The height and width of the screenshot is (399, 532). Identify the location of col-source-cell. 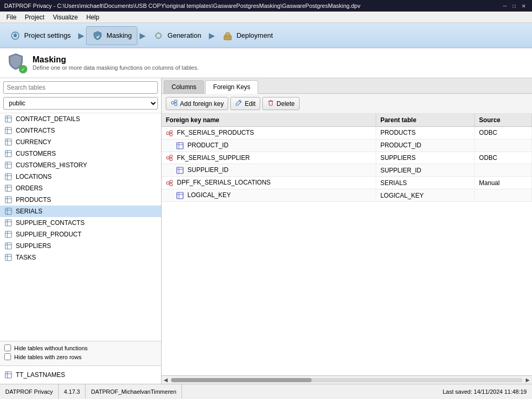
(504, 145).